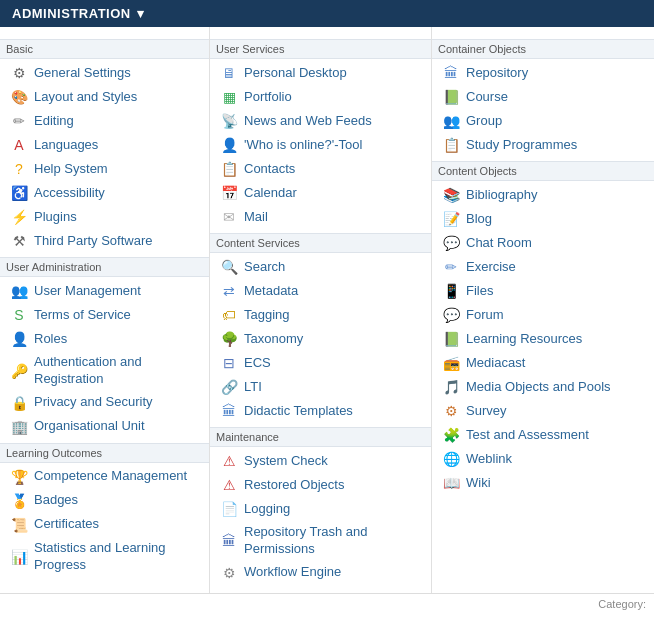 Image resolution: width=654 pixels, height=623 pixels. I want to click on menu-item: 👤'Who is online?'-Tool, so click(320, 145).